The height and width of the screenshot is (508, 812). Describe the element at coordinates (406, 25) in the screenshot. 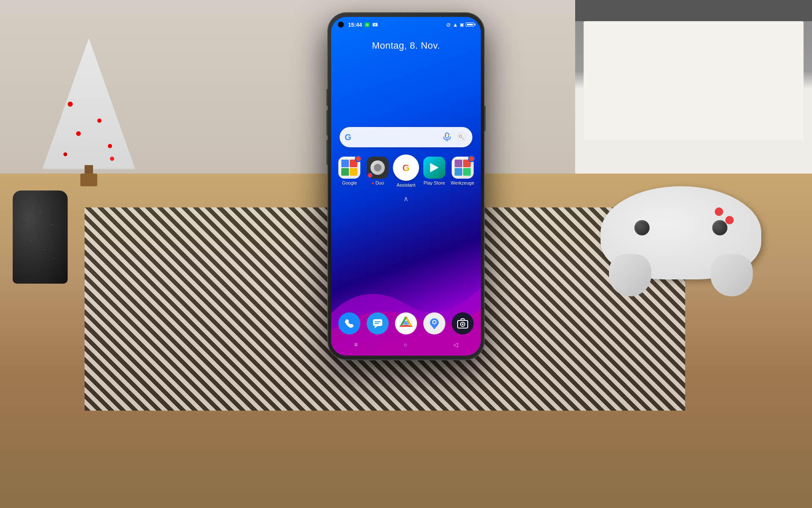

I see `status-bar: 15:44 G 📧 ⊘ ▲ ▣` at that location.